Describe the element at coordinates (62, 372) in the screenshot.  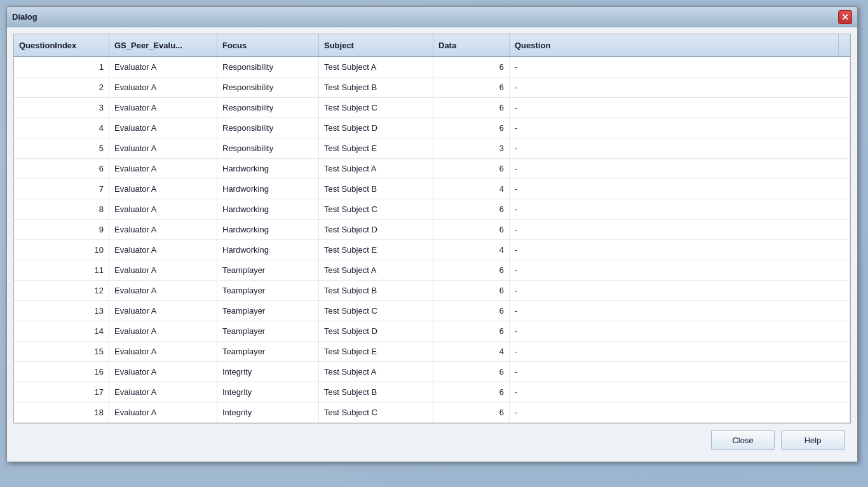
I see `cell-index: 16` at that location.